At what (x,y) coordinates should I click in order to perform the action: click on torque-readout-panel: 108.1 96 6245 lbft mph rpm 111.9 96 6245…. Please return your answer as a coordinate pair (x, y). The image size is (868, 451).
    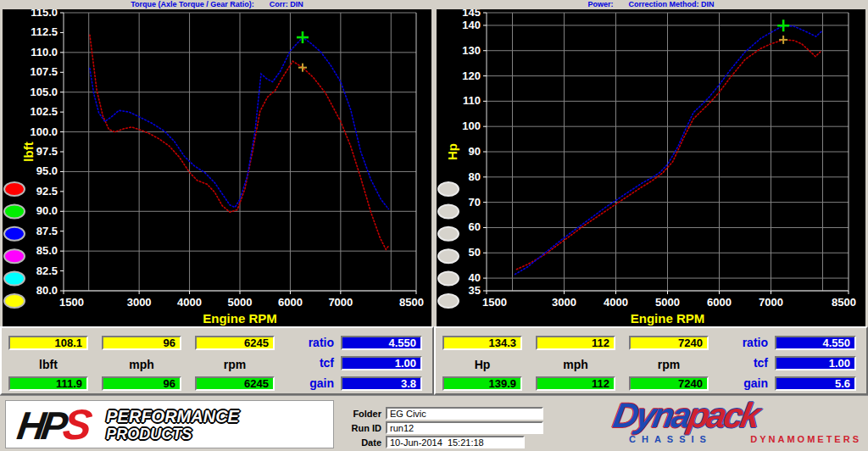
    Looking at the image, I should click on (217, 361).